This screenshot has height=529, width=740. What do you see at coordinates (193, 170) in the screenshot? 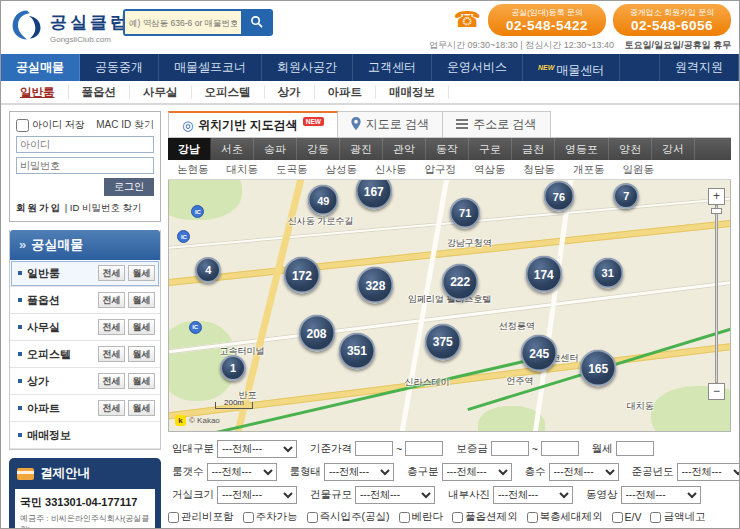
I see `district-nonhyeon: 논현동` at bounding box center [193, 170].